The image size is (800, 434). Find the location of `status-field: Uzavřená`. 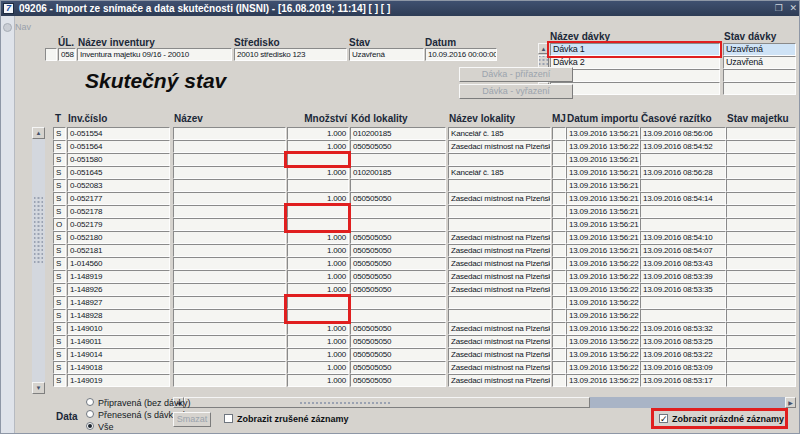

status-field: Uzavřená is located at coordinates (386, 54).